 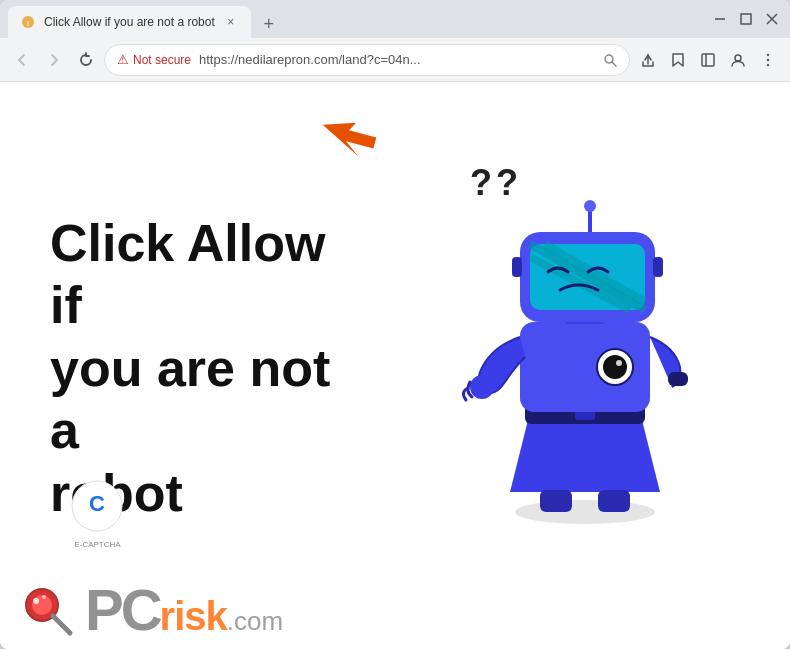 I want to click on ecaptcha-label: E-CAPTCHA, so click(x=98, y=544).